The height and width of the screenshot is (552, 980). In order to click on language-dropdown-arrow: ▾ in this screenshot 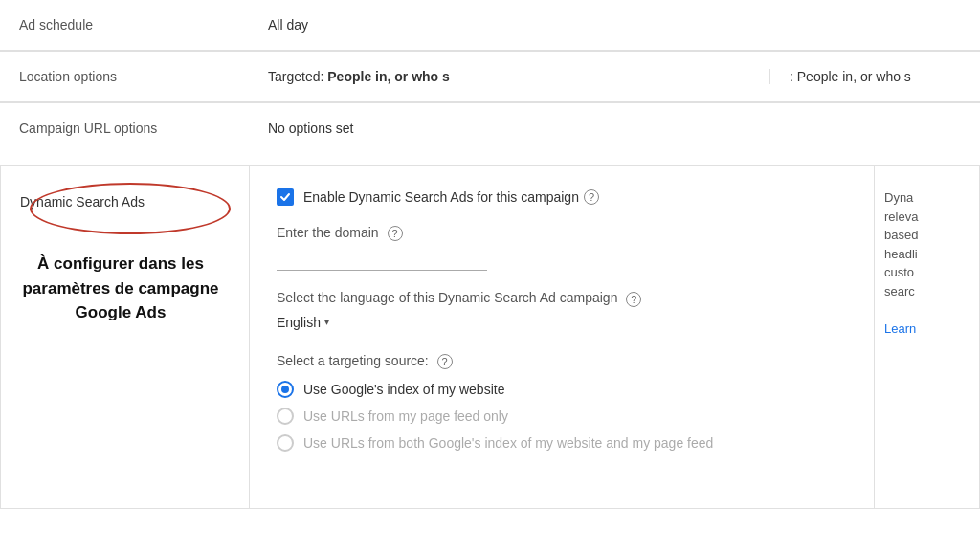, I will do `click(327, 321)`.